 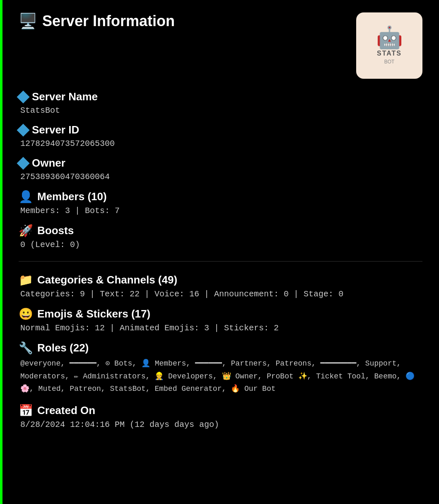 I want to click on created-on-section: 📅 Created On 8/28/2024 12:04:16 PM (12 d…, so click(x=220, y=417).